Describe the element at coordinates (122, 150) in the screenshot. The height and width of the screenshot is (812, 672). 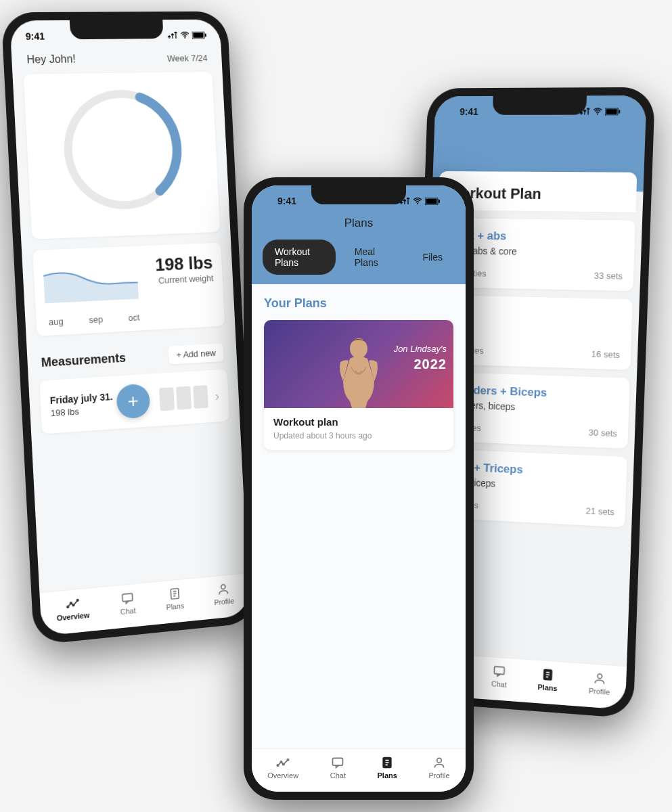
I see `progress-ring: You have lost 4.41 lbs` at that location.